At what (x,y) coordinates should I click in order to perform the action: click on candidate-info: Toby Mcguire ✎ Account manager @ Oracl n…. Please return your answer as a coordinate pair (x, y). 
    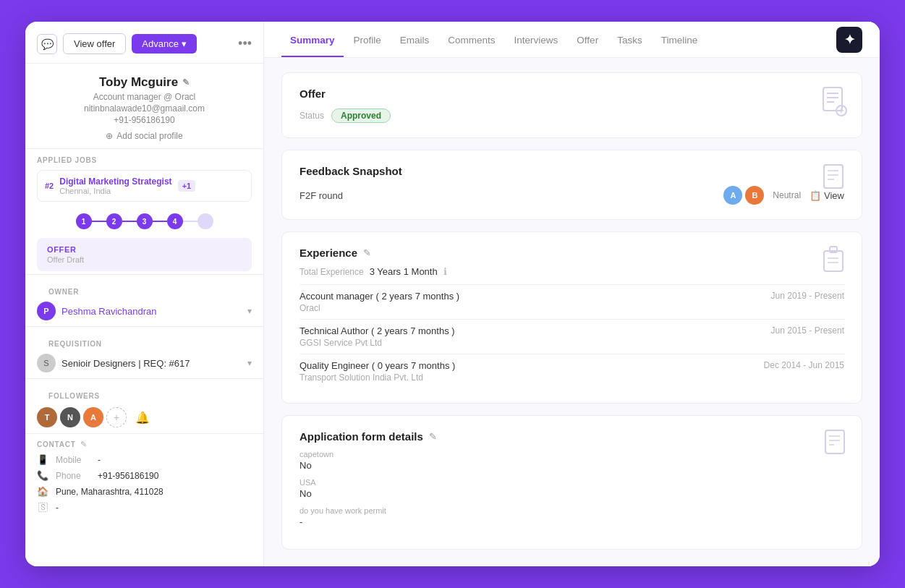
    Looking at the image, I should click on (145, 106).